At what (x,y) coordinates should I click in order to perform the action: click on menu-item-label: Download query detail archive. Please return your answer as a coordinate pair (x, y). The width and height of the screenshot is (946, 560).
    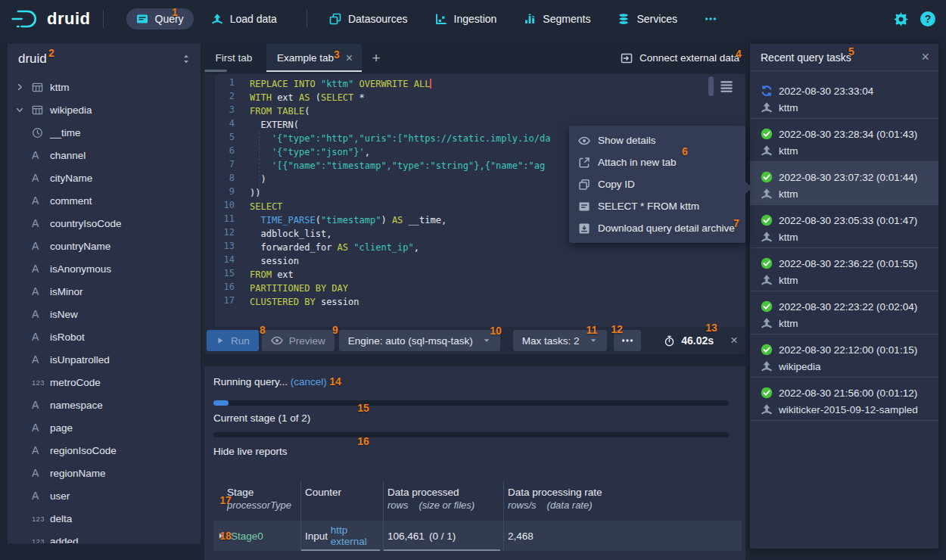
    Looking at the image, I should click on (666, 229).